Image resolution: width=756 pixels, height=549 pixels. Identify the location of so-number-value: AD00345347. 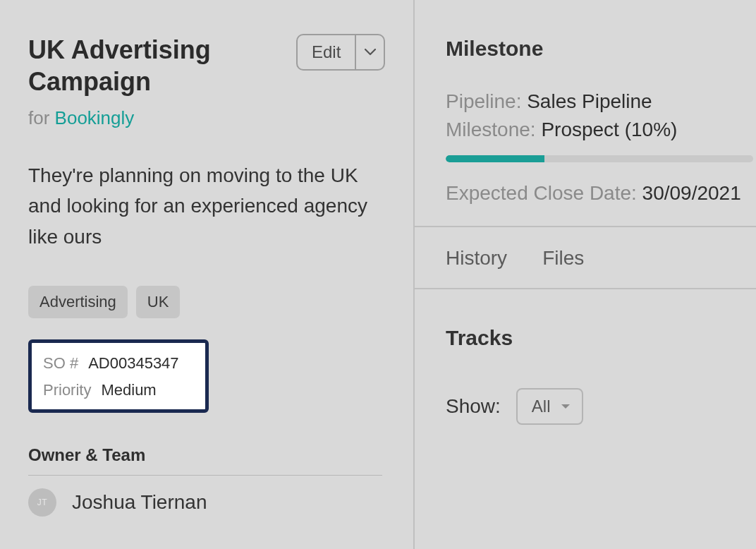
(133, 363).